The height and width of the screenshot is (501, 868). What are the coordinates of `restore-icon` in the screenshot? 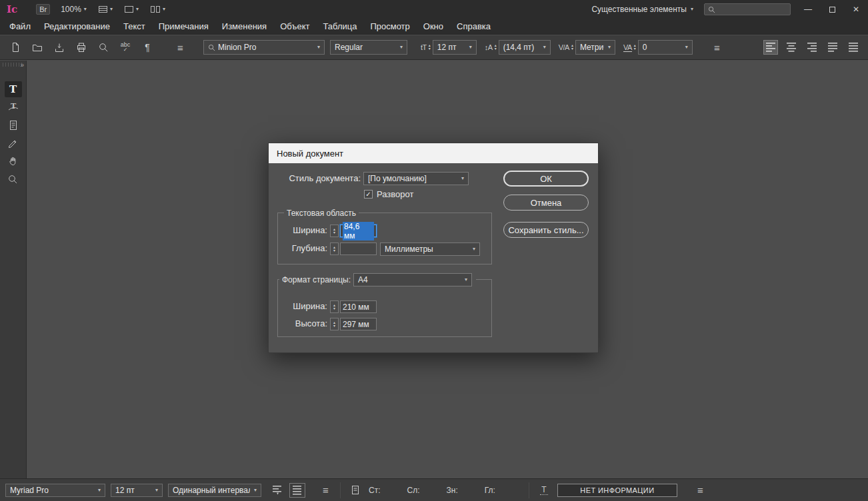 It's located at (832, 9).